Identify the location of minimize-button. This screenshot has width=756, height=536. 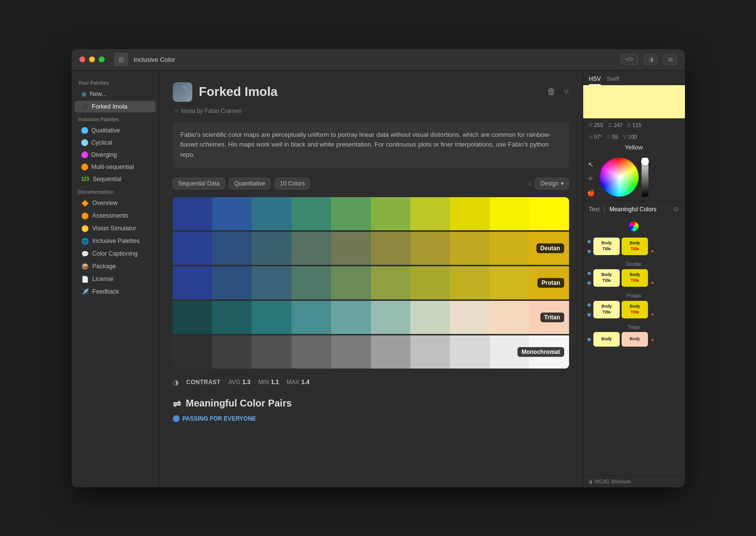
(92, 59).